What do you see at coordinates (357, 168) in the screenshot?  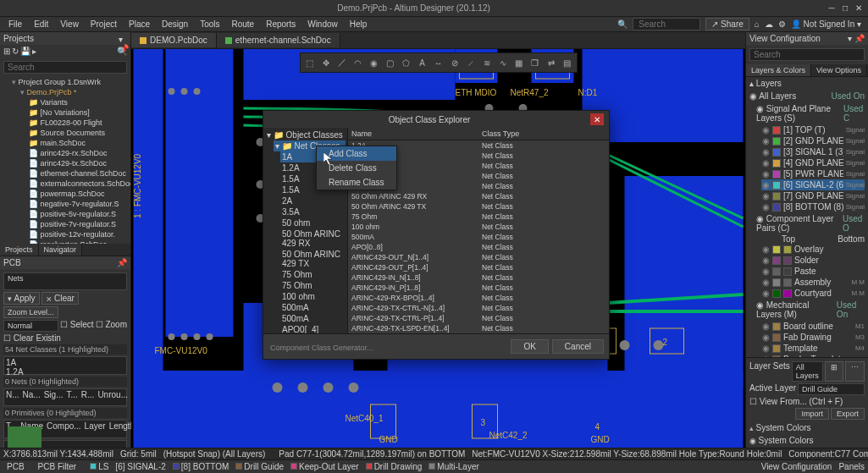 I see `ctx-delete-class: Delete Class` at bounding box center [357, 168].